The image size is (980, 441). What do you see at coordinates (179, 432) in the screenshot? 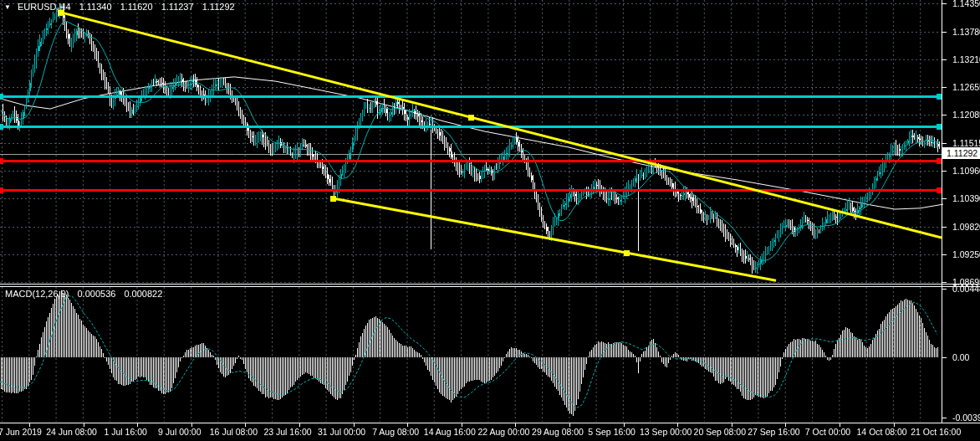
I see `date-tick-label: 9 Jul 00:00` at bounding box center [179, 432].